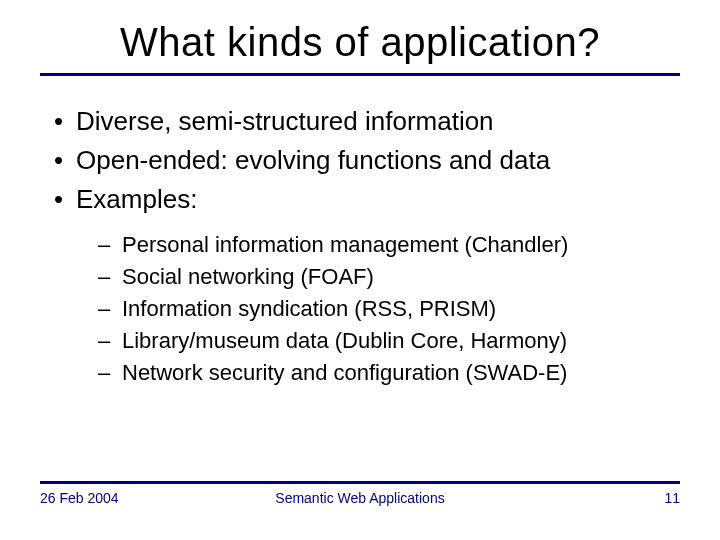 The image size is (720, 540). What do you see at coordinates (360, 36) in the screenshot?
I see `slide-title: What kinds of application?` at bounding box center [360, 36].